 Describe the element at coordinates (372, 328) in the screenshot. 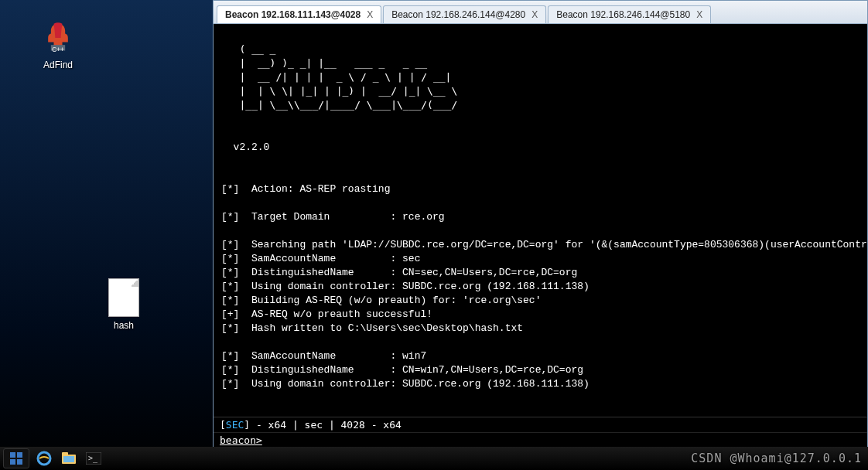

I see `output-line: [*] Hash written to C:\Users\sec\Desktop…` at that location.